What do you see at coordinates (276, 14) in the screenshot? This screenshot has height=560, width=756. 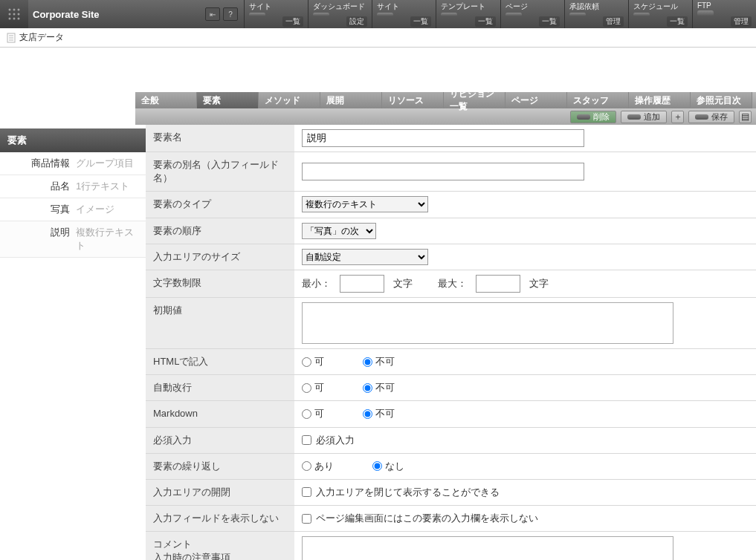 I see `nav-site: サイト一覧` at bounding box center [276, 14].